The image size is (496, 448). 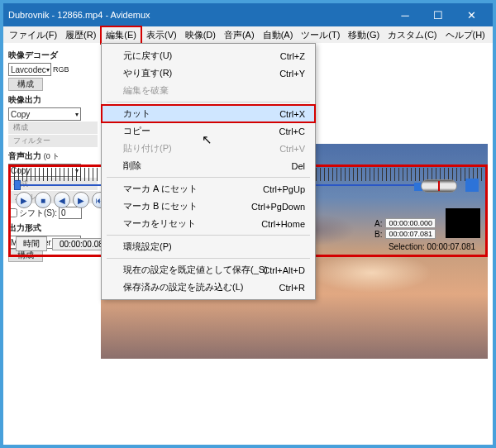 I want to click on mi-set-marker-b: マーカ B にセットCtrl+PgDown, so click(x=208, y=207).